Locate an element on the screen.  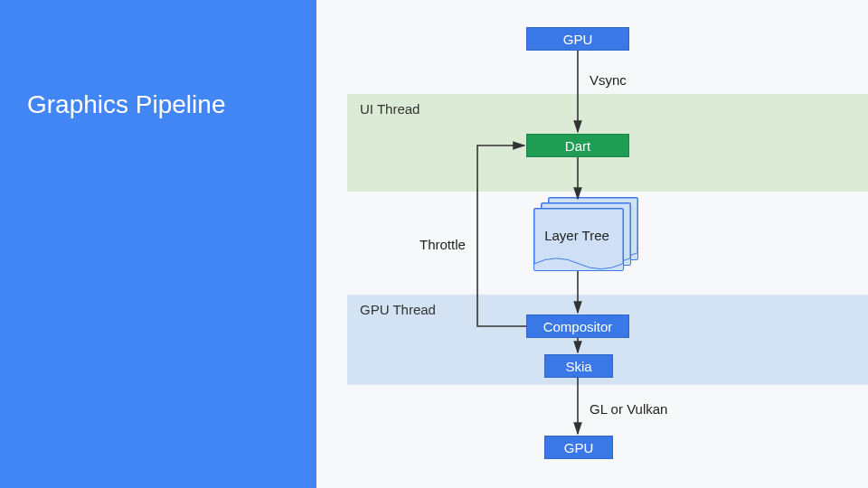
throttle-label: Throttle is located at coordinates (443, 244).